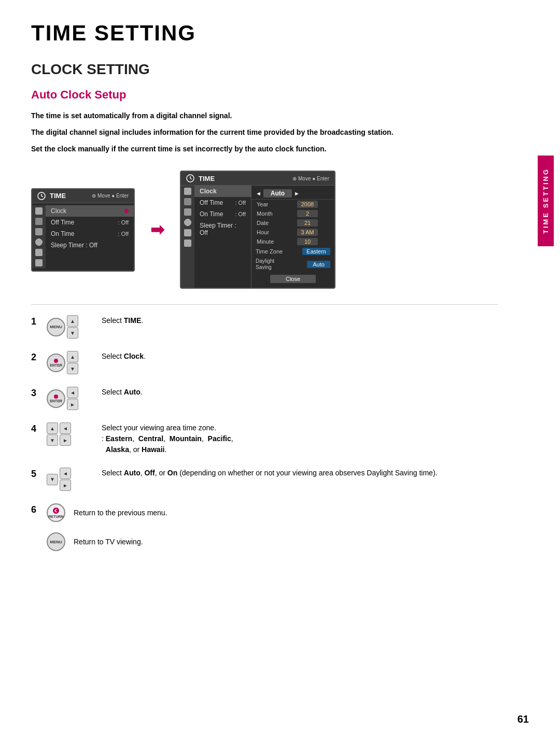 The width and height of the screenshot is (560, 746). I want to click on step-1: 1 MENU ▲ ▼ Select TIME., so click(264, 327).